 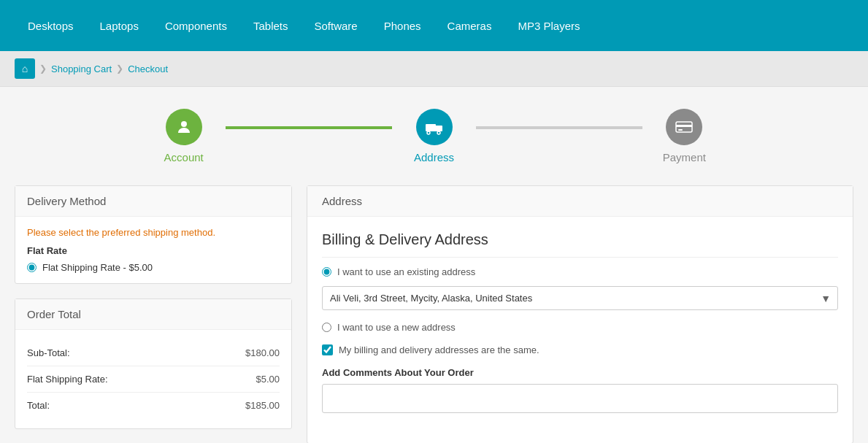 I want to click on new-address-radio, so click(x=327, y=327).